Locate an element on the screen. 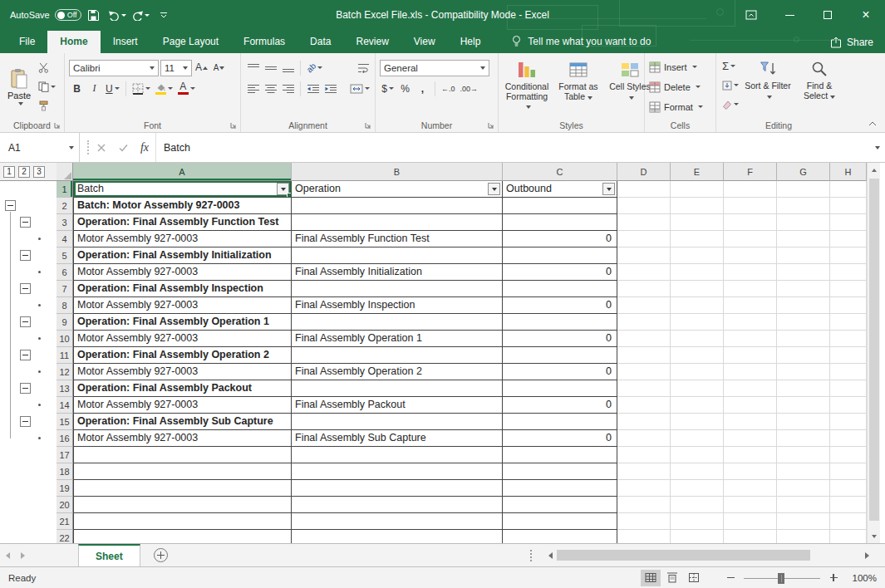 This screenshot has width=885, height=588. cell-e21 is located at coordinates (697, 522).